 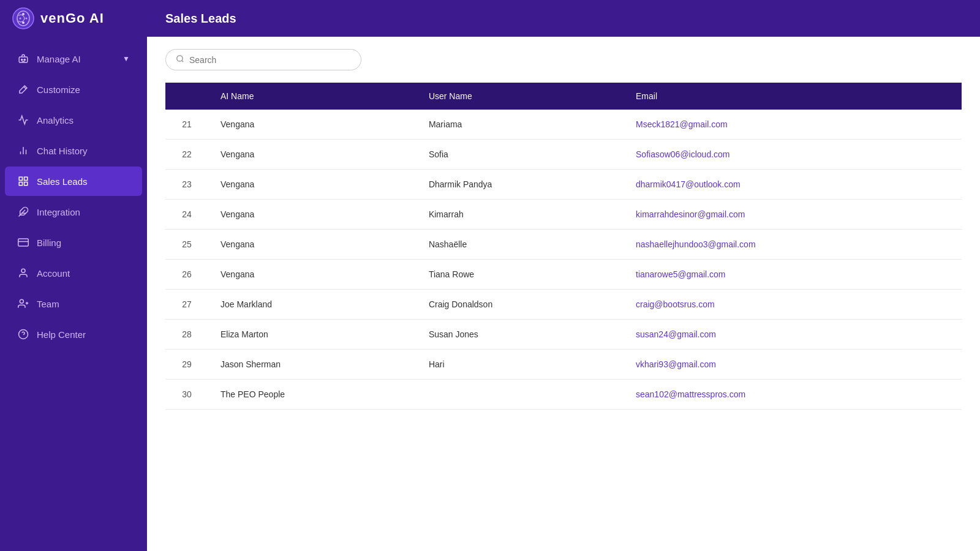 What do you see at coordinates (270, 60) in the screenshot?
I see `search-input` at bounding box center [270, 60].